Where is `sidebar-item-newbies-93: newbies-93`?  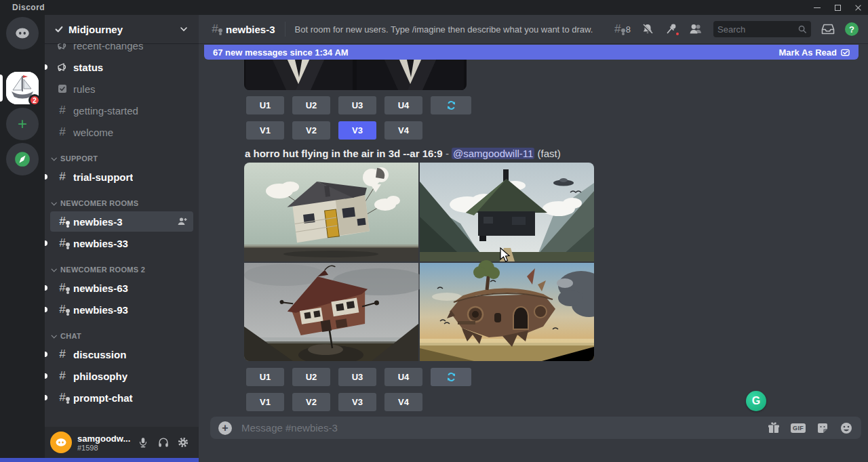
sidebar-item-newbies-93: newbies-93 is located at coordinates (122, 310).